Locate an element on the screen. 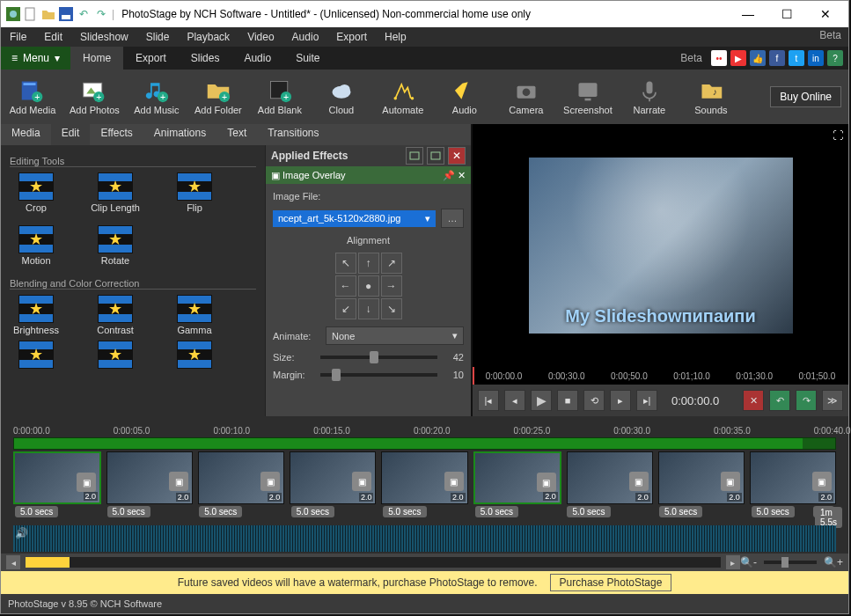 This screenshot has width=851, height=616. subtab-text: Text is located at coordinates (237, 135).